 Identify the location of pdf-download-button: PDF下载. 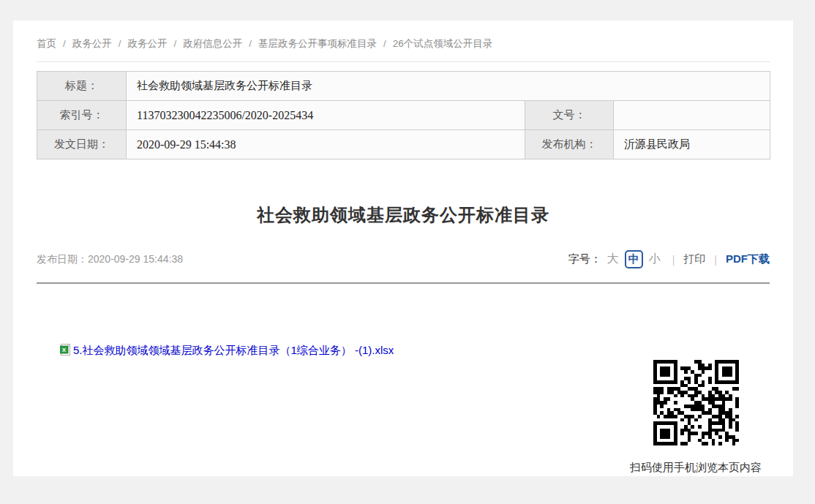
(748, 259).